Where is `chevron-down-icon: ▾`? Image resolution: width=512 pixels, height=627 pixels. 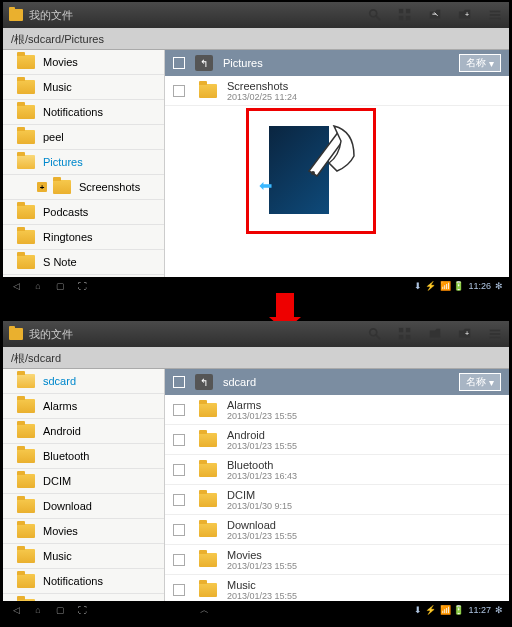
chevron-down-icon: ▾ is located at coordinates (492, 64).